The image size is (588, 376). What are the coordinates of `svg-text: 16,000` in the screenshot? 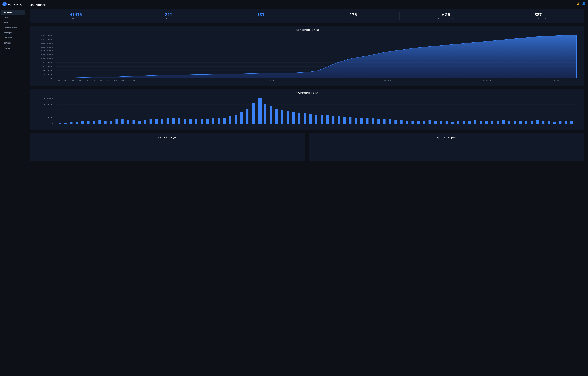 It's located at (47, 47).